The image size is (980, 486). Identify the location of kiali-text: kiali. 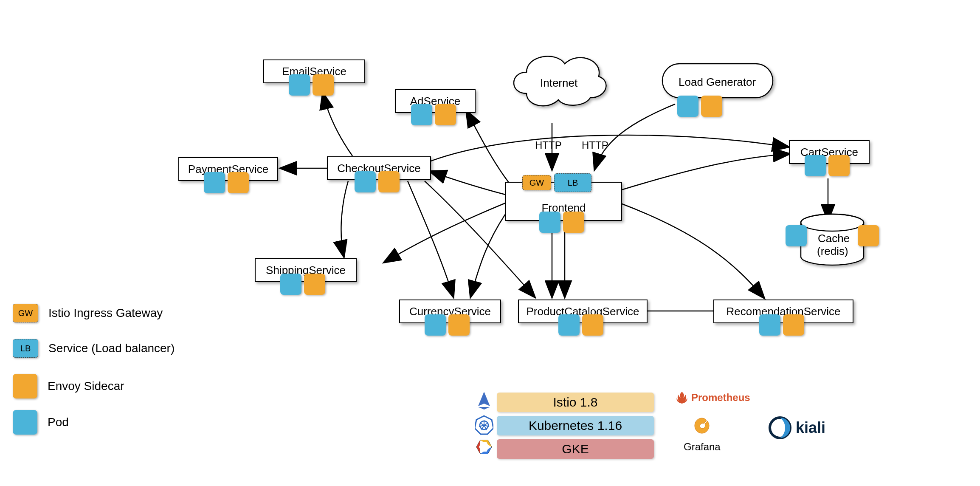
(811, 428).